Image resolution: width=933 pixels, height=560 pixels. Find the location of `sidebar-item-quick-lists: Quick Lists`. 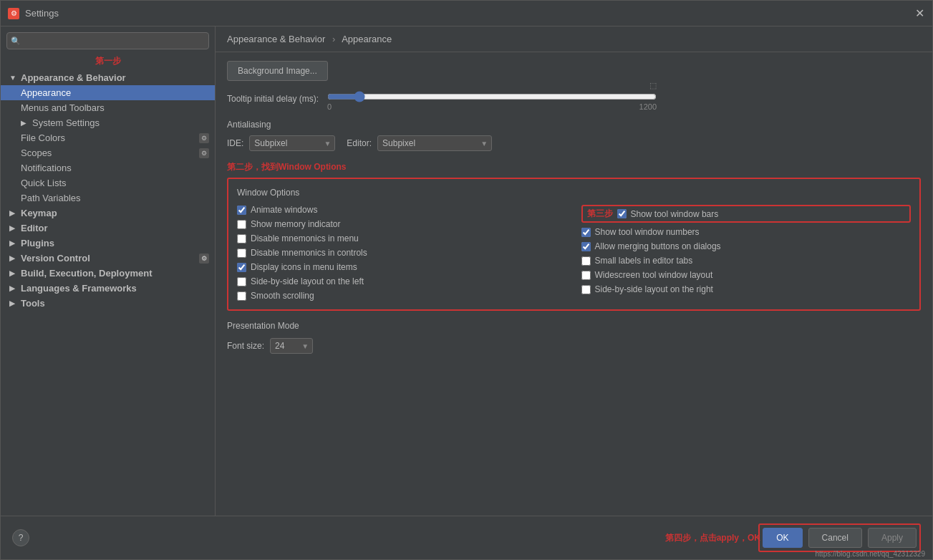

sidebar-item-quick-lists: Quick Lists is located at coordinates (107, 183).